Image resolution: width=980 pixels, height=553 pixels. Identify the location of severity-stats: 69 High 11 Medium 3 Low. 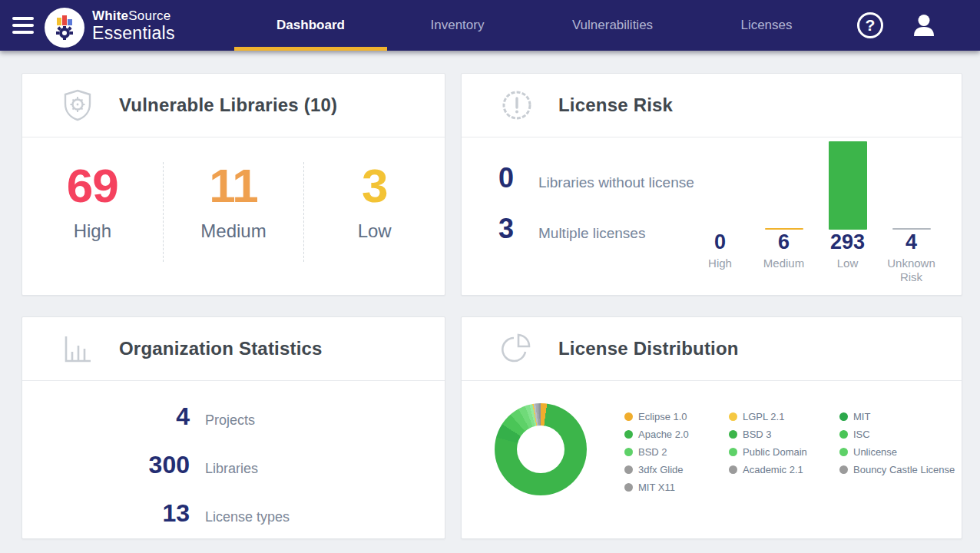
(233, 212).